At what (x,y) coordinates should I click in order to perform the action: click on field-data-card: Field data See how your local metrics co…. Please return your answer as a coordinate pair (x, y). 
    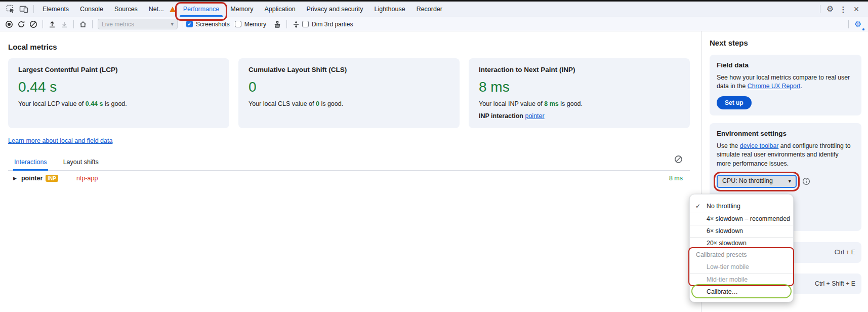
    Looking at the image, I should click on (786, 85).